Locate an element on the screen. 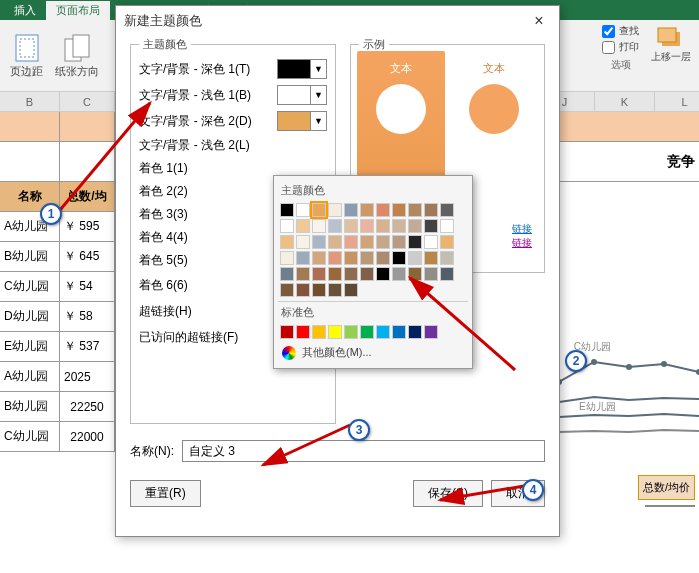 The image size is (699, 573). cell: ￥ 595 is located at coordinates (88, 227).